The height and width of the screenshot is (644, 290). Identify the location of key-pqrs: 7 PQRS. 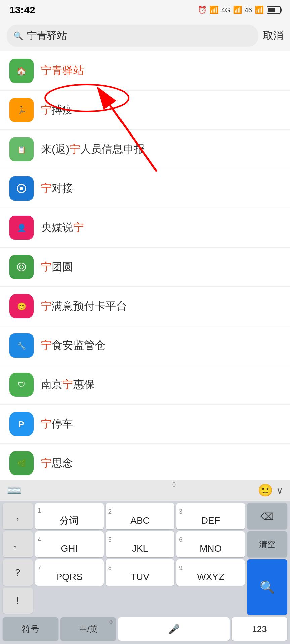
(69, 573).